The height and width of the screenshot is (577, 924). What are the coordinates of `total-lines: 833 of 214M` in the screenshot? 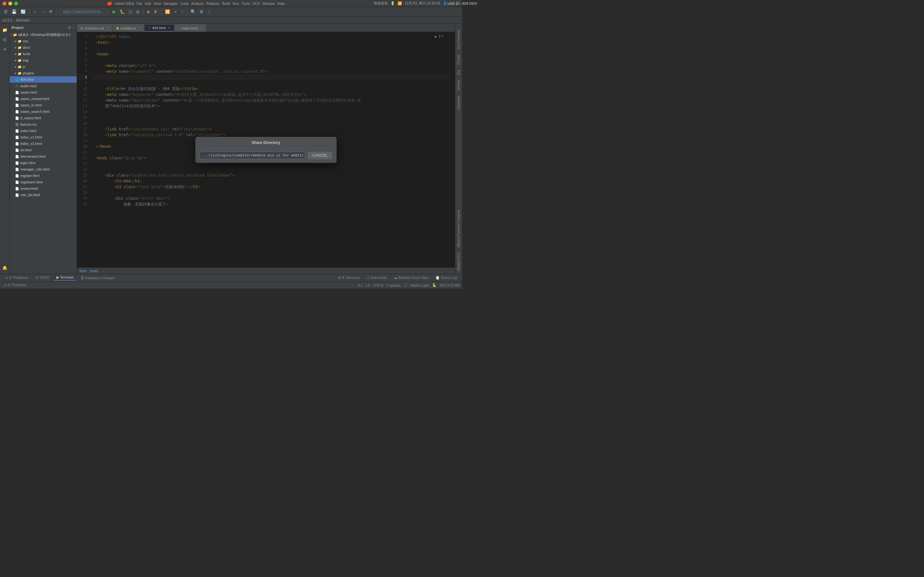 It's located at (450, 285).